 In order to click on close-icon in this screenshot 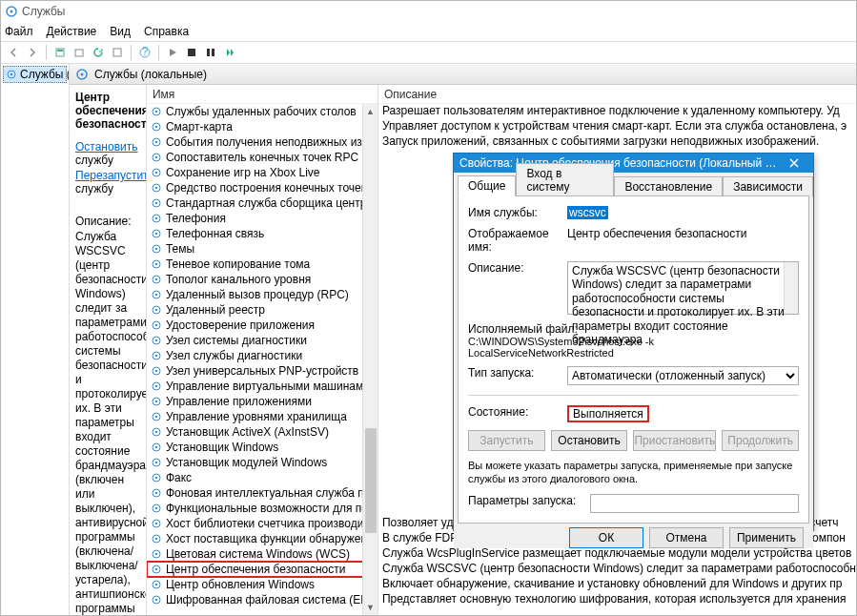, I will do `click(794, 163)`.